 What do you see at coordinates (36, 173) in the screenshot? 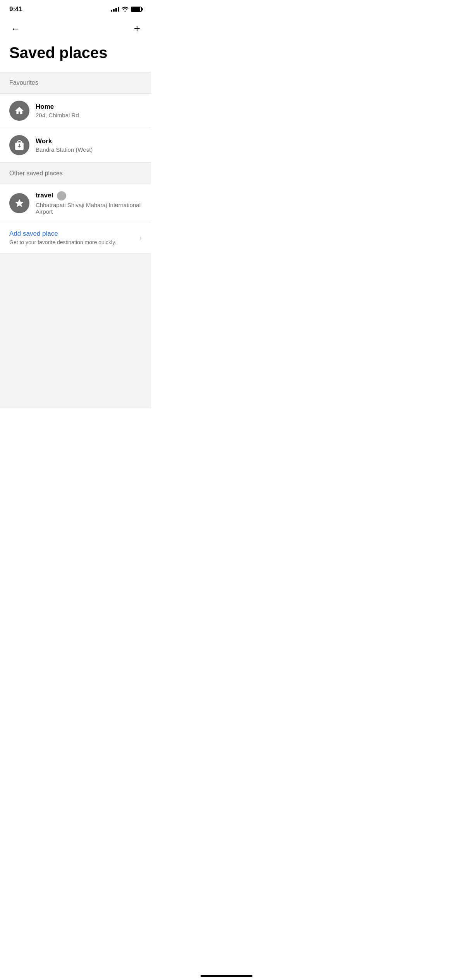
I see `other-label: Other saved places` at bounding box center [36, 173].